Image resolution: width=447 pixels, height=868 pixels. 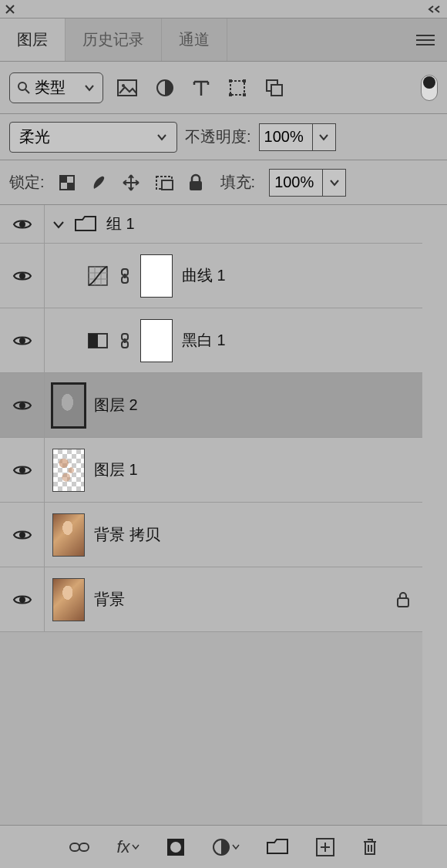 I want to click on tab-label: 图层, so click(x=32, y=40).